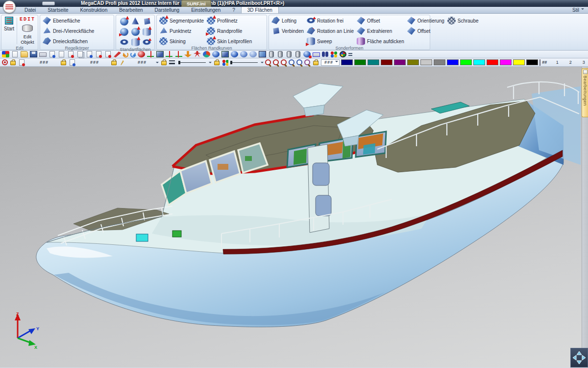  Describe the element at coordinates (262, 63) in the screenshot. I see `linetype-dropdown-icon` at that location.